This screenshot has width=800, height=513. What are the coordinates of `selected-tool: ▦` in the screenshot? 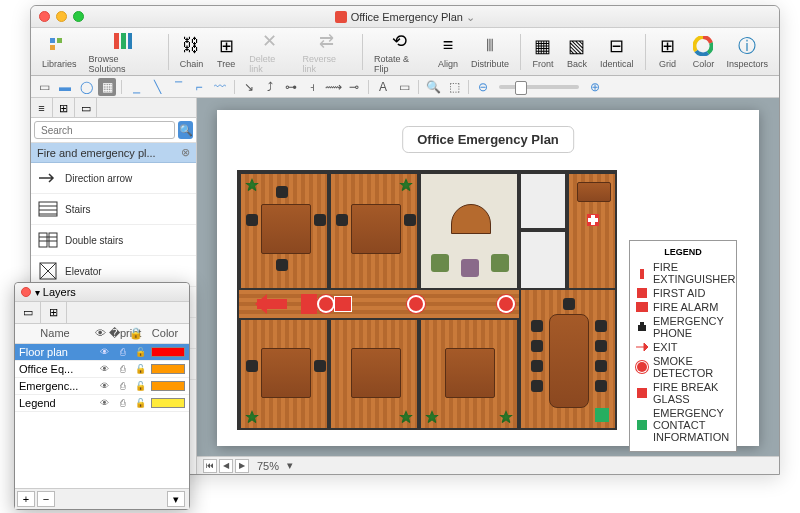 It's located at (107, 87).